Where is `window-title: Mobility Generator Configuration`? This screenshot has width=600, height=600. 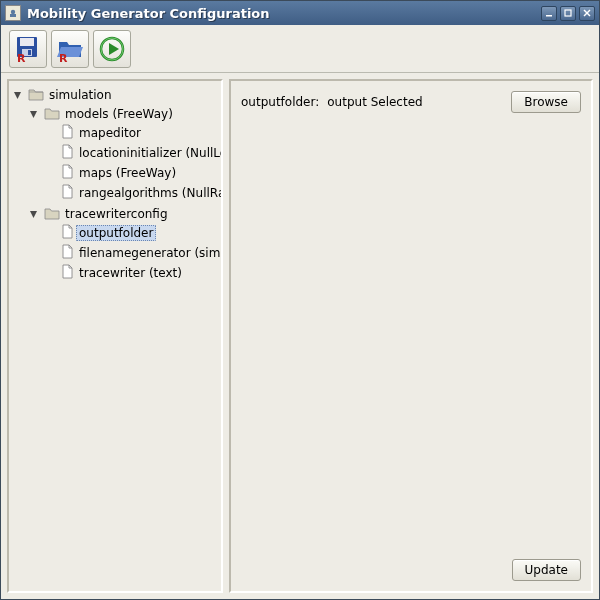
window-title: Mobility Generator Configuration is located at coordinates (284, 14).